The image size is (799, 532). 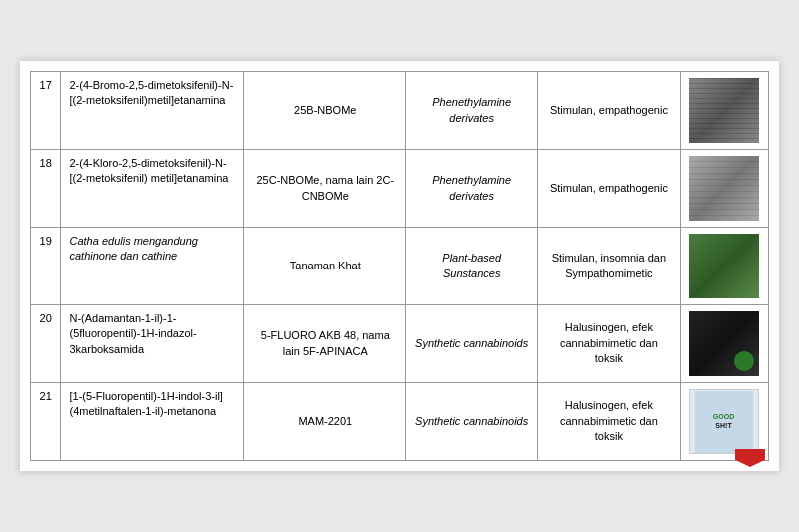 What do you see at coordinates (152, 189) in the screenshot?
I see `chemical-name: 2-(4-Kloro-2,5-dimetoksifenil)-N-[(2-met…` at bounding box center [152, 189].